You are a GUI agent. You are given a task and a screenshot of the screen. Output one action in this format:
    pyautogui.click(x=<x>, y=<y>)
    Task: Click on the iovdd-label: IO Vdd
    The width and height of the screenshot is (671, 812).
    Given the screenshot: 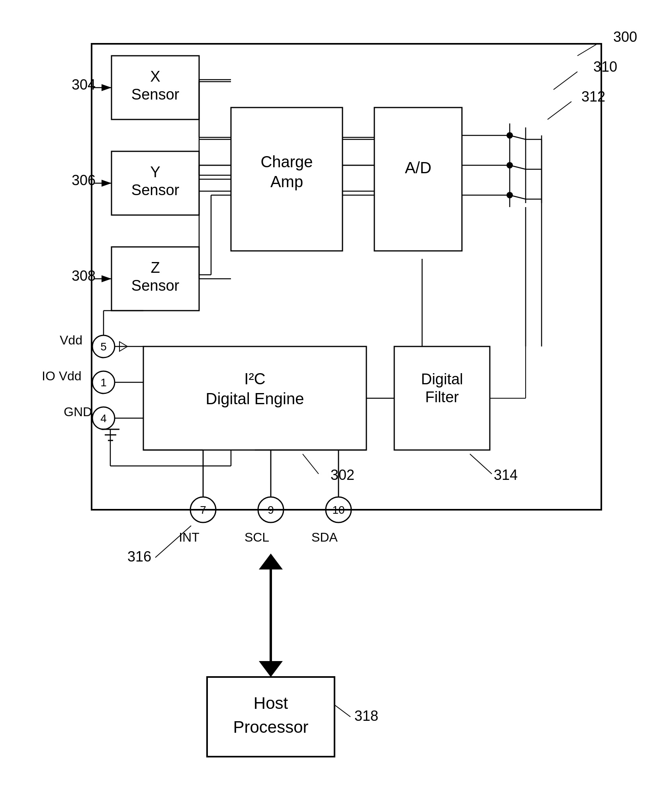 What is the action you would take?
    pyautogui.click(x=62, y=376)
    